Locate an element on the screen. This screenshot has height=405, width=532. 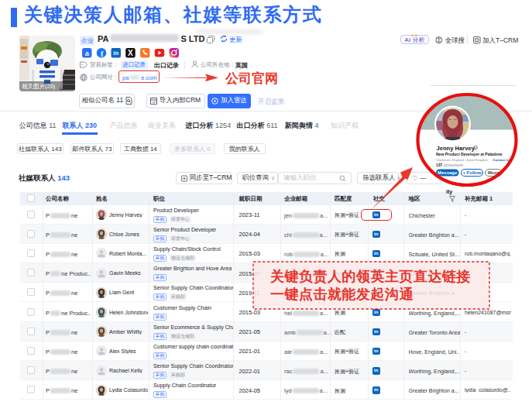
svg-text: + Follow is located at coordinates (472, 173).